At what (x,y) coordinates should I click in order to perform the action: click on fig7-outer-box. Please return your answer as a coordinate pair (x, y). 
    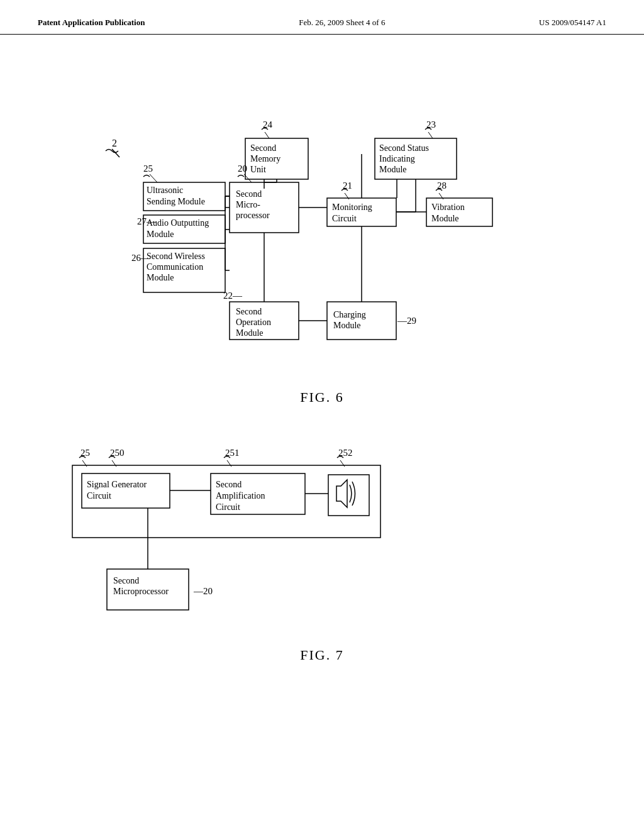
    Looking at the image, I should click on (226, 502).